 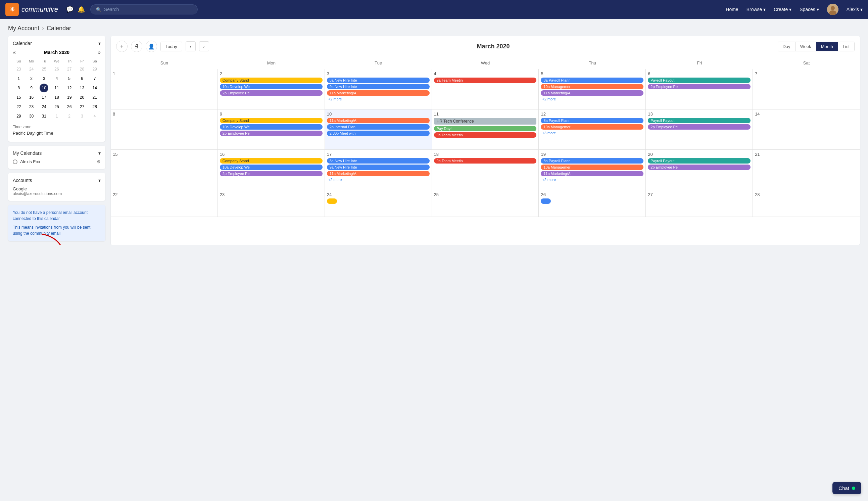 What do you see at coordinates (846, 46) in the screenshot?
I see `view-list: List` at bounding box center [846, 46].